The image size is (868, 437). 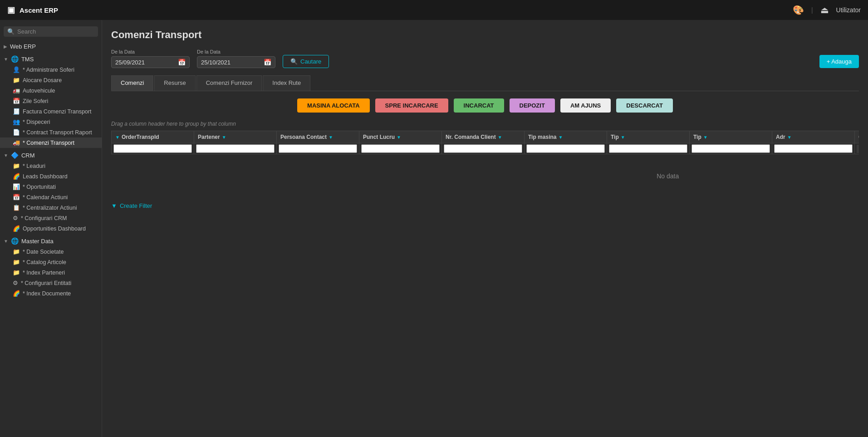 What do you see at coordinates (858, 149) in the screenshot?
I see `filter-select-clasa-adr: (All)` at bounding box center [858, 149].